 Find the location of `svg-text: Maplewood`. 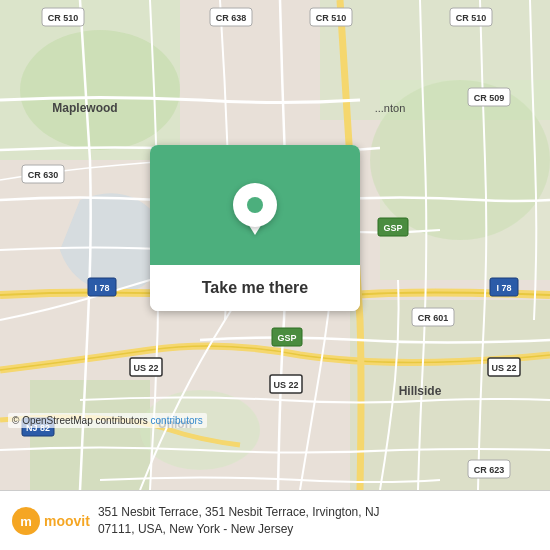

svg-text: Maplewood is located at coordinates (84, 108).